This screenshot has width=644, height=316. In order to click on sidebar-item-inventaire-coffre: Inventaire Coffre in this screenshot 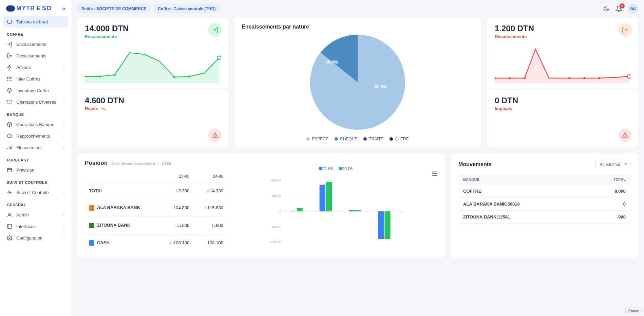, I will do `click(36, 90)`.